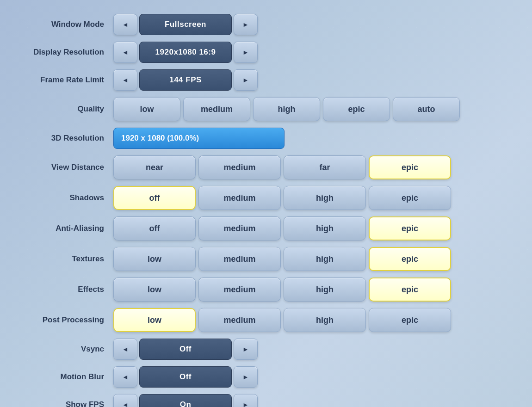 The image size is (532, 407). Describe the element at coordinates (70, 25) in the screenshot. I see `window-mode-label: Window Mode` at that location.